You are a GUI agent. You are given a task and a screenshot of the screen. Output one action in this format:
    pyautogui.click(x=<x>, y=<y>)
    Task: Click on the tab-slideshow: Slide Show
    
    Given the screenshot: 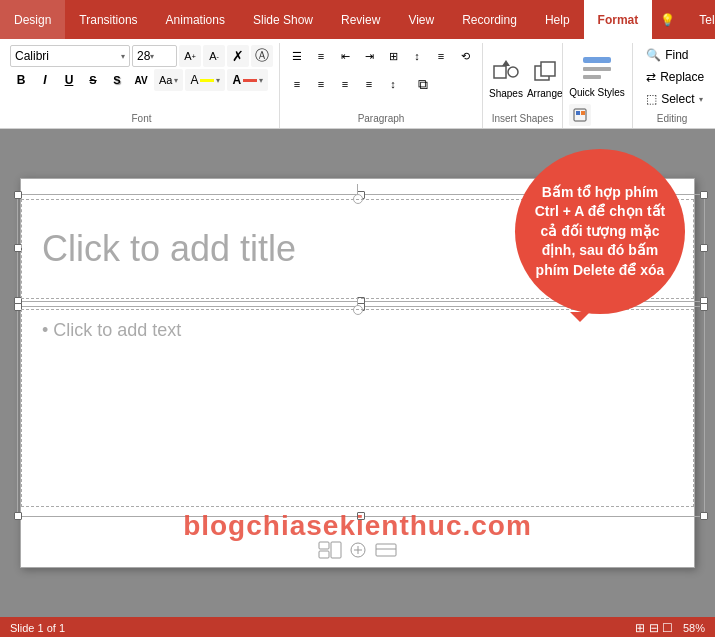 What is the action you would take?
    pyautogui.click(x=283, y=20)
    